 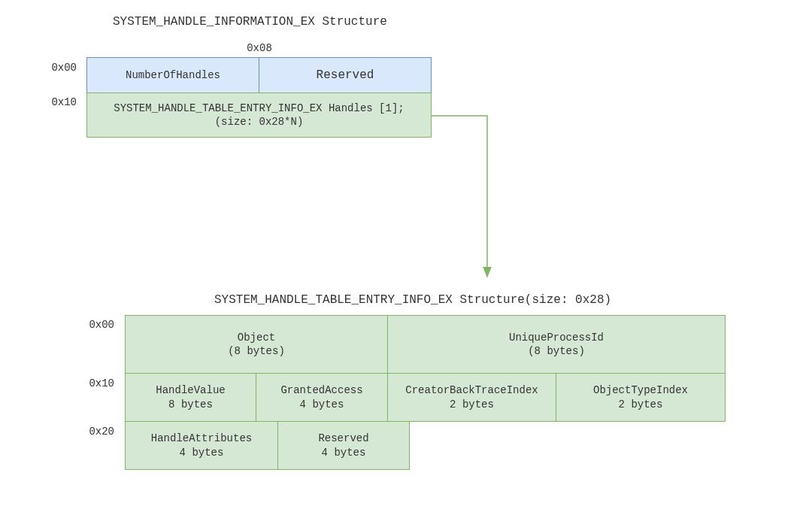 What do you see at coordinates (345, 75) in the screenshot?
I see `cell-reserved-top: Reserved` at bounding box center [345, 75].